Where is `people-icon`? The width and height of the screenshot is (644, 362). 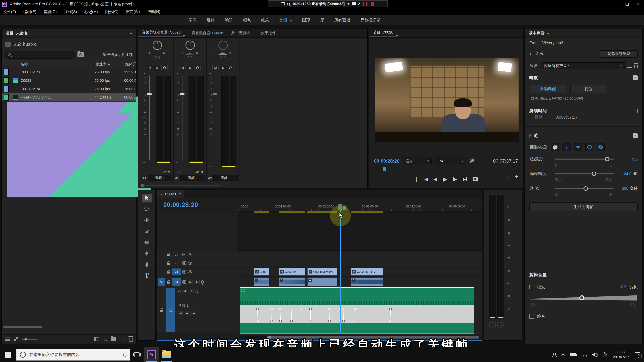 people-icon is located at coordinates (554, 355).